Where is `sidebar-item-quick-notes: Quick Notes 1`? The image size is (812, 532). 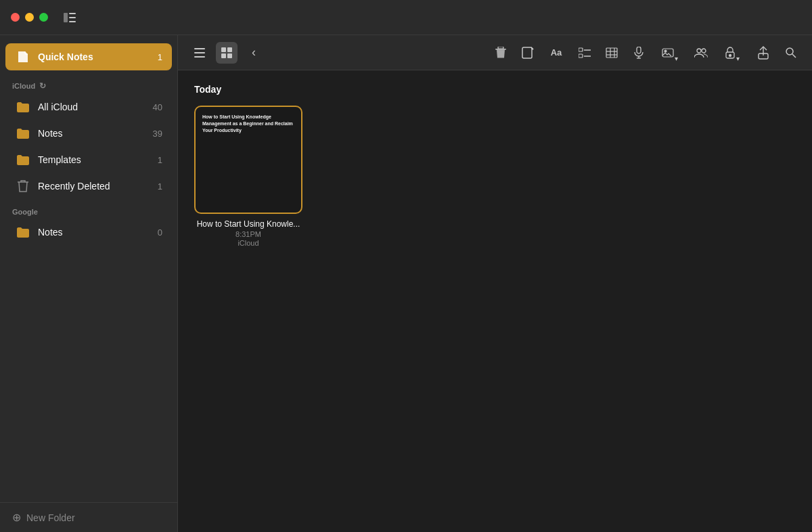 sidebar-item-quick-notes: Quick Notes 1 is located at coordinates (89, 57).